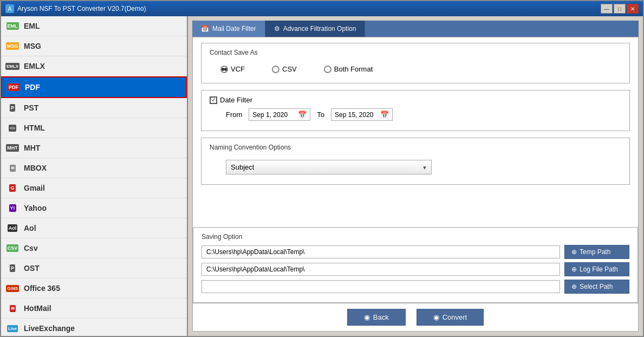 The height and width of the screenshot is (337, 644). I want to click on sidebar-icon-liveexchange: Live, so click(12, 328).